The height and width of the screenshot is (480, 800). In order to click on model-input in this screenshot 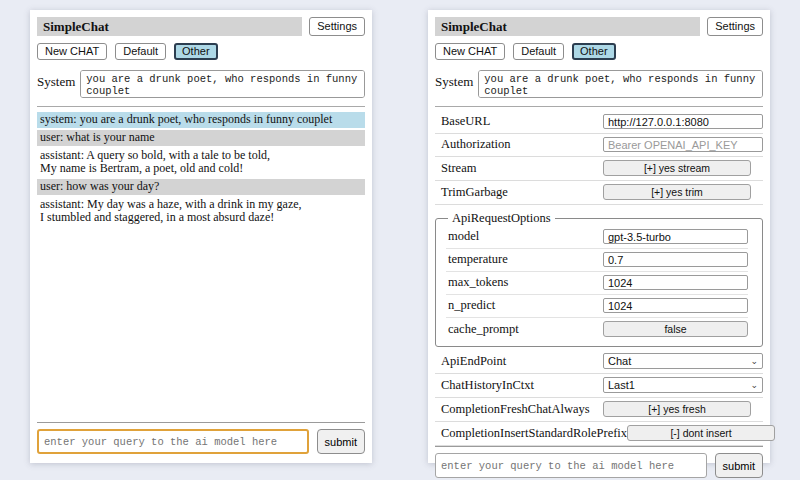, I will do `click(676, 236)`.